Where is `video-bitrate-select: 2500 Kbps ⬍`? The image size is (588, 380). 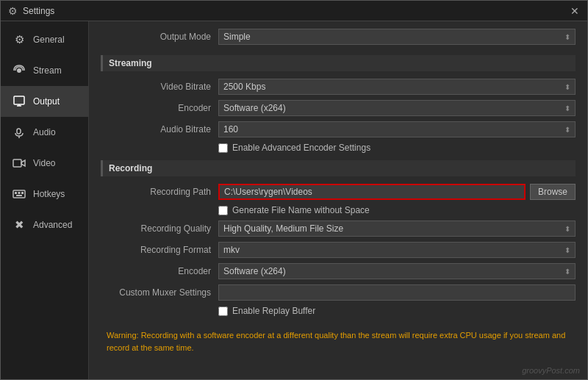 video-bitrate-select: 2500 Kbps ⬍ is located at coordinates (397, 87).